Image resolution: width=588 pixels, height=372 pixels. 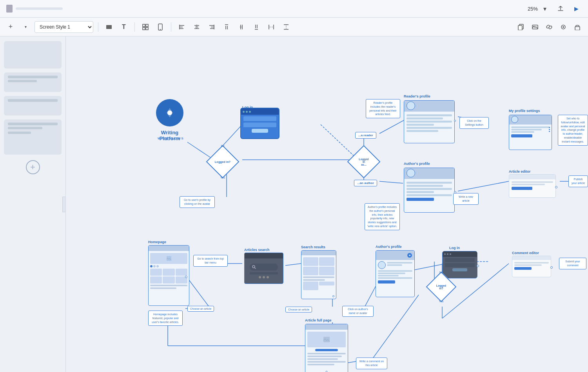 What do you see at coordinates (170, 113) in the screenshot?
I see `logo-pen-icon` at bounding box center [170, 113].